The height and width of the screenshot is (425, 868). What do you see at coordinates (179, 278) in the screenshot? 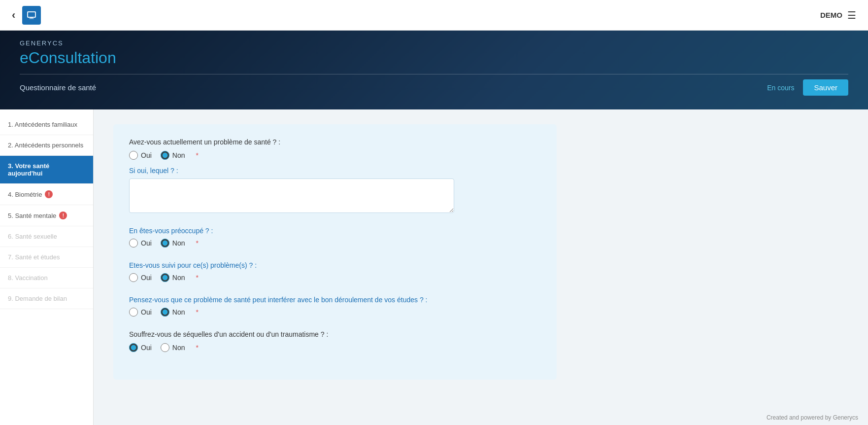
I see `radio-label-non-3: Non` at bounding box center [179, 278].